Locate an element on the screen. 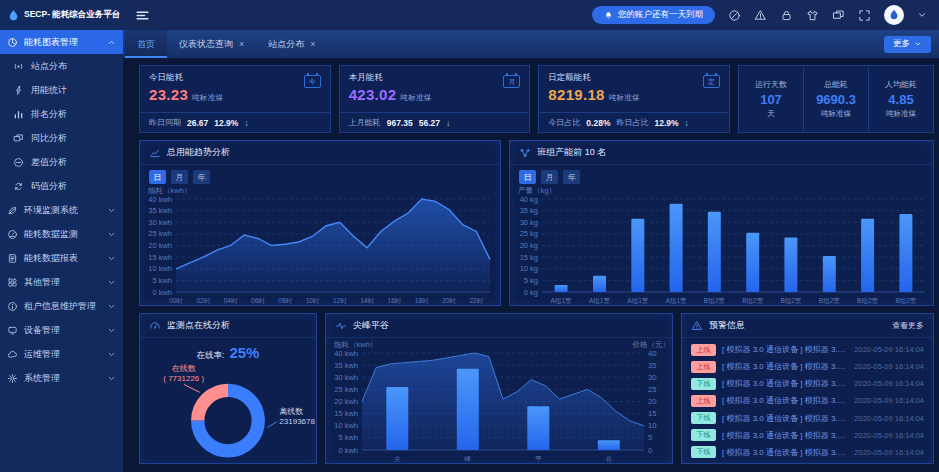 The height and width of the screenshot is (472, 939). lock-icon is located at coordinates (786, 16).